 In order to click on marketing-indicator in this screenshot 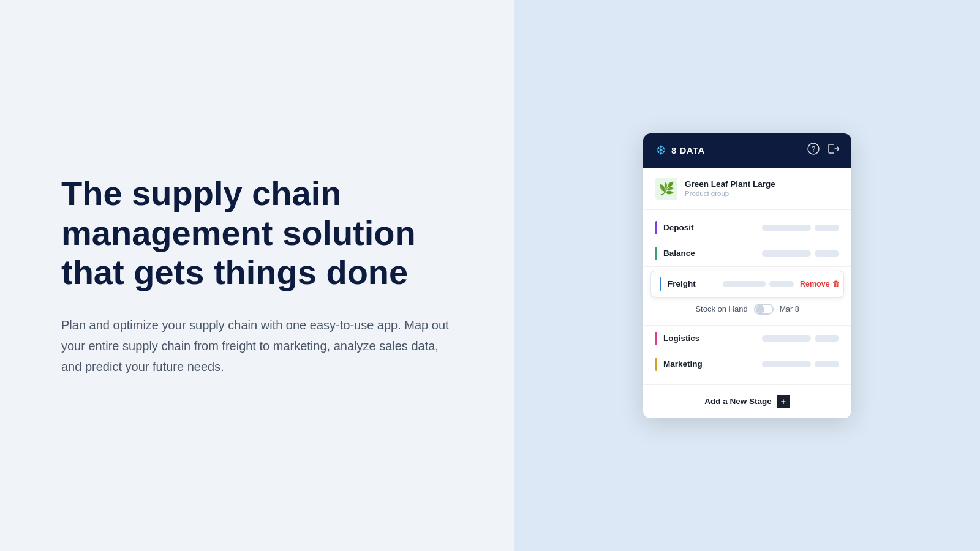, I will do `click(657, 364)`.